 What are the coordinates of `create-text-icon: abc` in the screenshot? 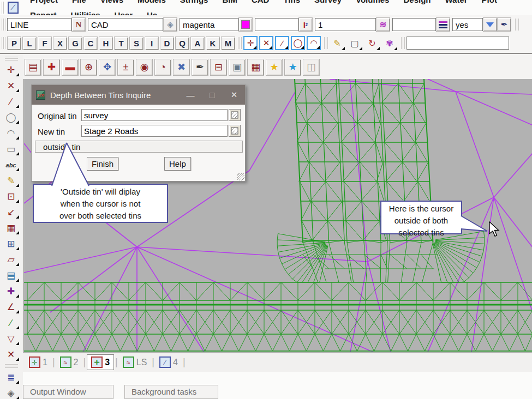 It's located at (11, 165).